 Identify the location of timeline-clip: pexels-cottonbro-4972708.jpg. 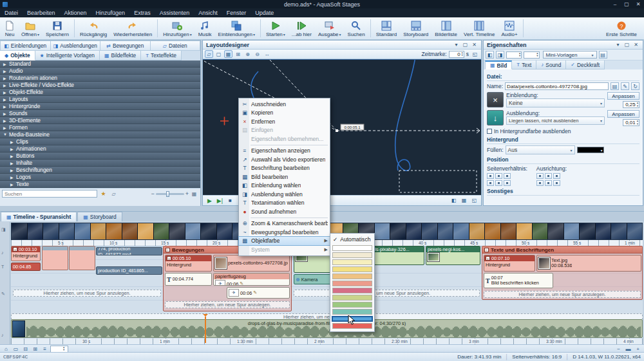
(251, 263).